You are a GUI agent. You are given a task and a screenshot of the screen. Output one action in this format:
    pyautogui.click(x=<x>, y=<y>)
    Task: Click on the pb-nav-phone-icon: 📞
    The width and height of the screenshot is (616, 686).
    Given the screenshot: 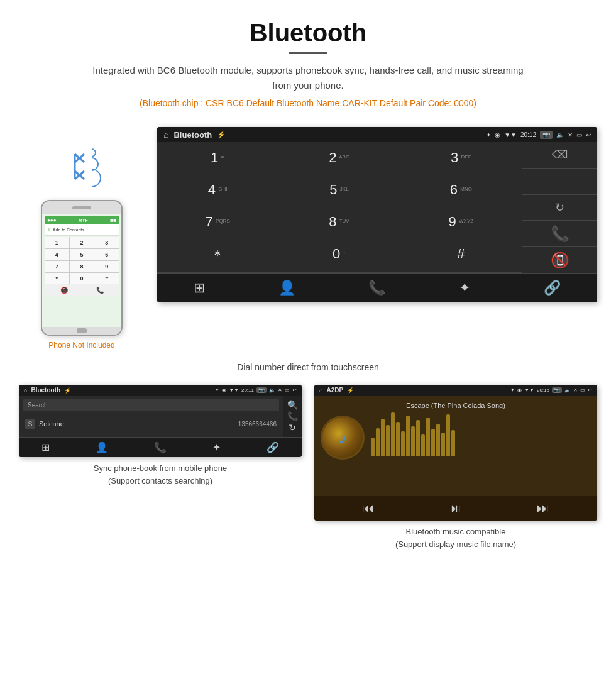 What is the action you would take?
    pyautogui.click(x=160, y=448)
    